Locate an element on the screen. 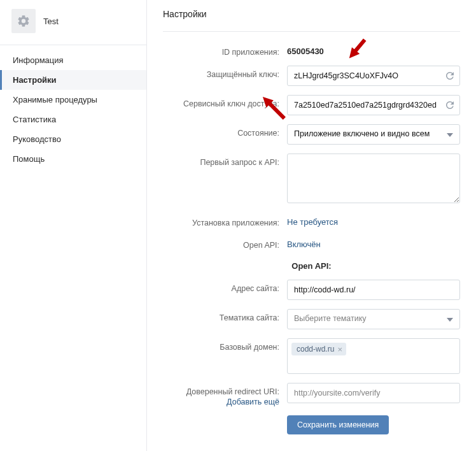 This screenshot has width=476, height=451. page-title: Настройки is located at coordinates (312, 20).